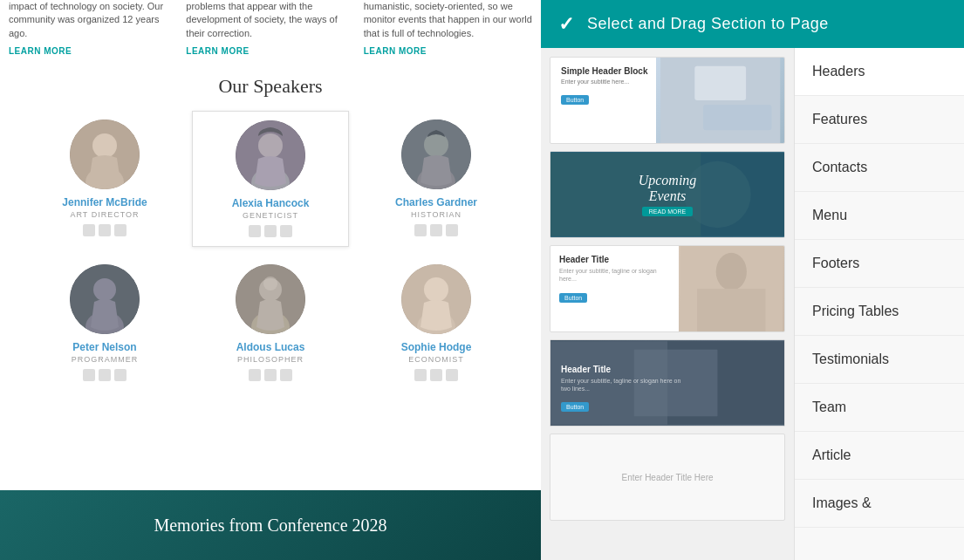  Describe the element at coordinates (105, 202) in the screenshot. I see `speaker-name-jennifer: Jennifer McBride` at that location.